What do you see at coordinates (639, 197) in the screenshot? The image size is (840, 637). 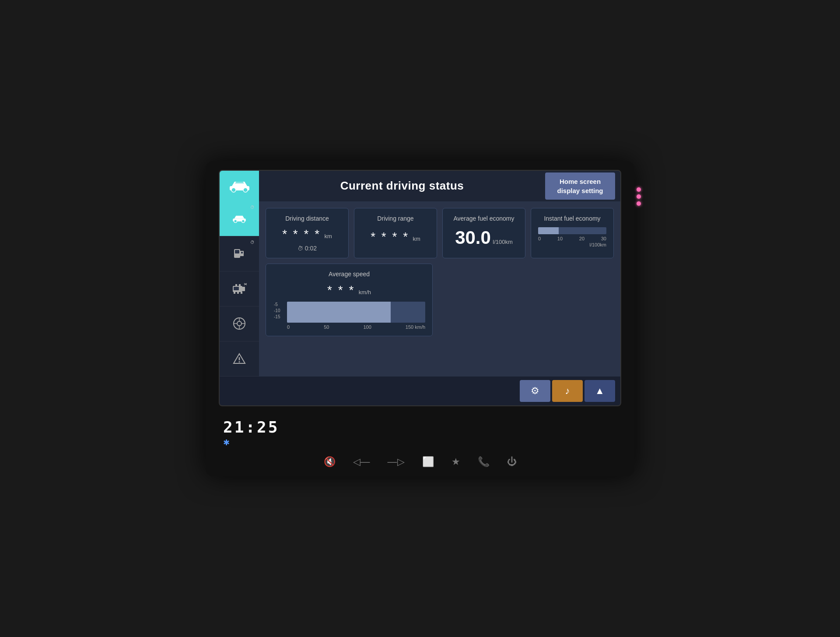 I see `led-indicator` at bounding box center [639, 197].